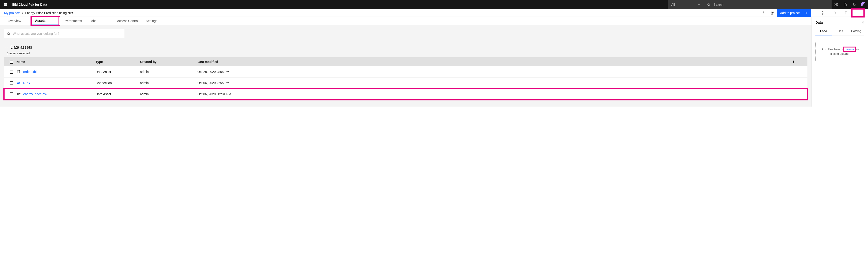  Describe the element at coordinates (863, 22) in the screenshot. I see `close-icon: ✕` at that location.